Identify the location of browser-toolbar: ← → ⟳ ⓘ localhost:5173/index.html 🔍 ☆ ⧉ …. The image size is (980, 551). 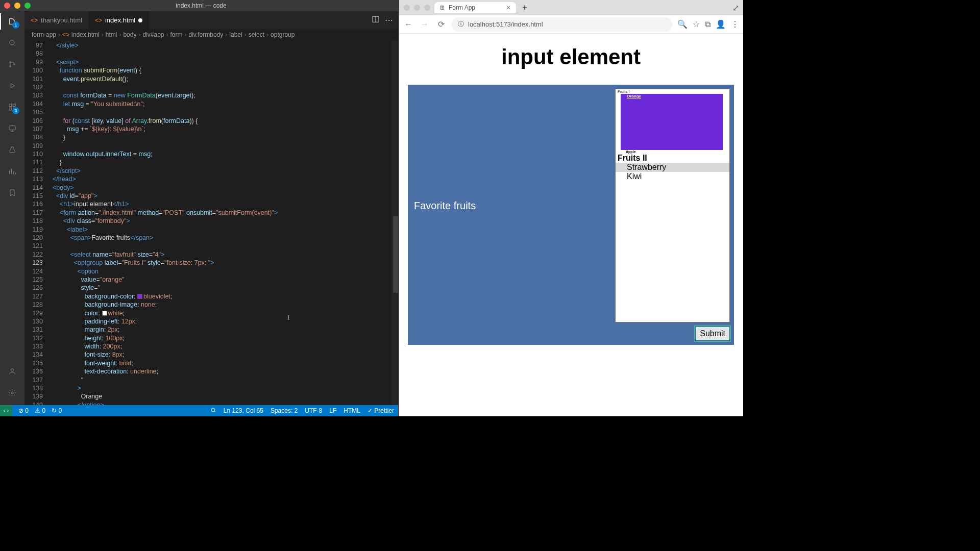
(571, 24).